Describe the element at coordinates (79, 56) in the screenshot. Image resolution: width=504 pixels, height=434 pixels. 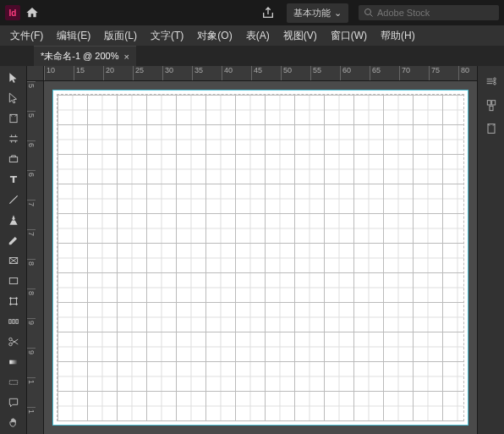
I see `tab-title: *未命名-1 @ 200%` at that location.